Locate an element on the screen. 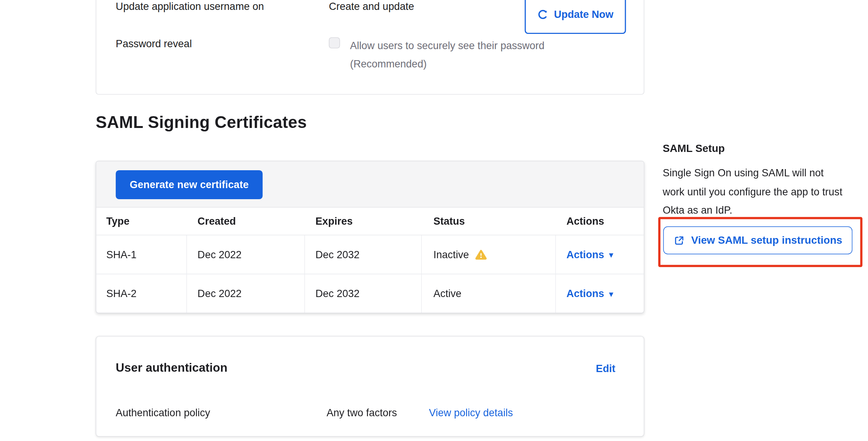 This screenshot has width=868, height=441. cert-type: SHA-2 is located at coordinates (142, 293).